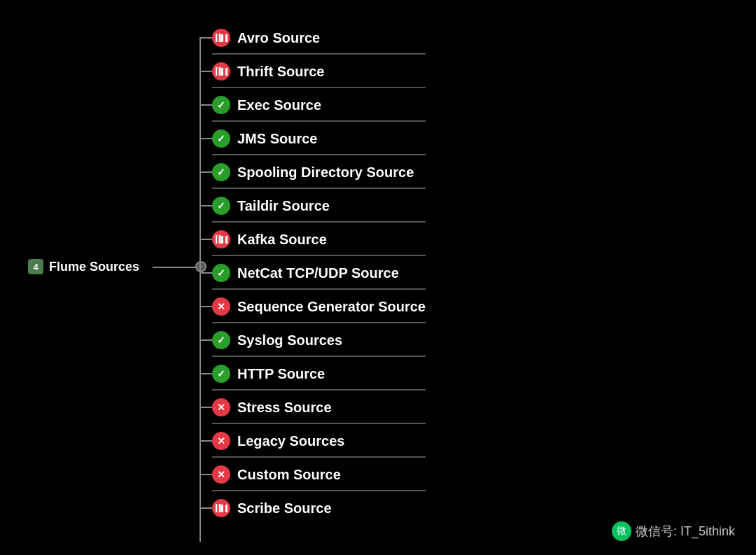 Image resolution: width=756 pixels, height=555 pixels. Describe the element at coordinates (265, 139) in the screenshot. I see `item-content: JMS Source` at that location.